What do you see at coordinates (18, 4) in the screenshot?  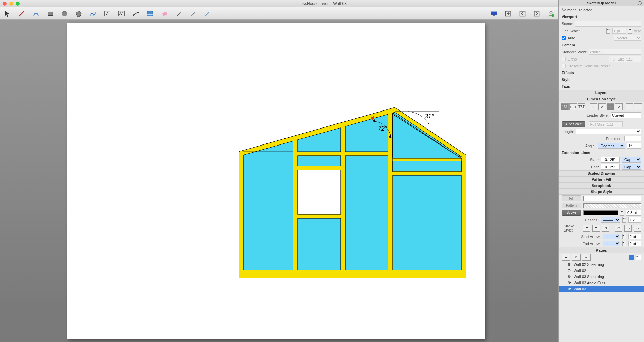 I see `maximize-window-icon` at bounding box center [18, 4].